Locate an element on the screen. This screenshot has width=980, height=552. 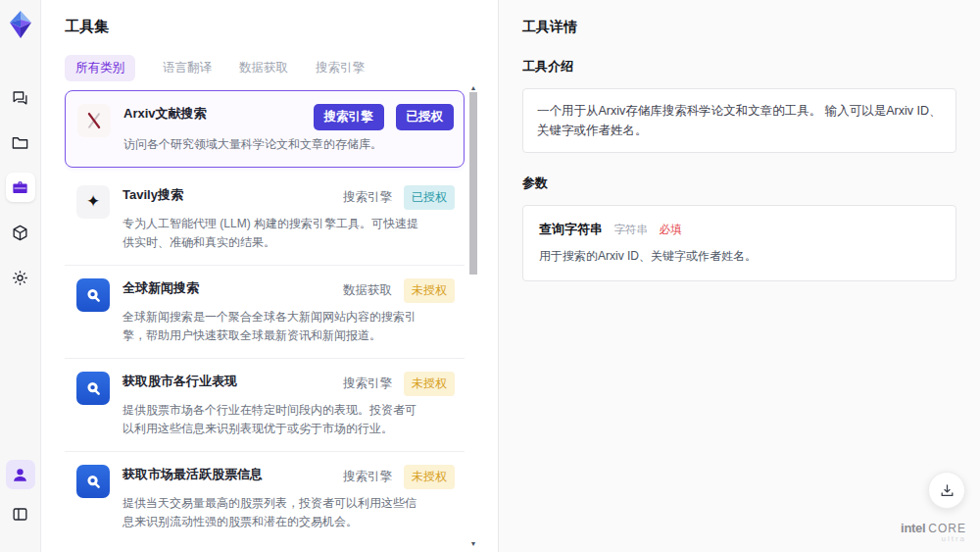
scroll-up-icon: ▲ is located at coordinates (473, 88).